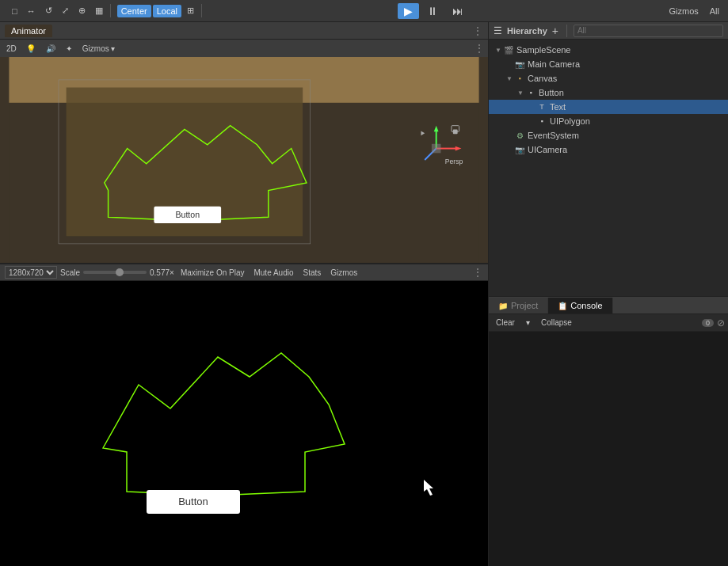 Image resolution: width=728 pixels, height=566 pixels. Describe the element at coordinates (580, 306) in the screenshot. I see `console-tab: 📋 Console` at that location.